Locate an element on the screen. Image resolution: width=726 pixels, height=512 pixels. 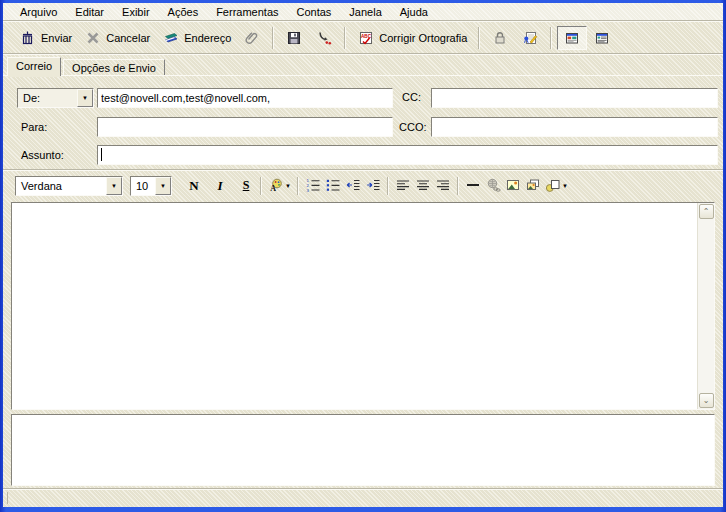
font-size-value: 10 is located at coordinates (143, 186).